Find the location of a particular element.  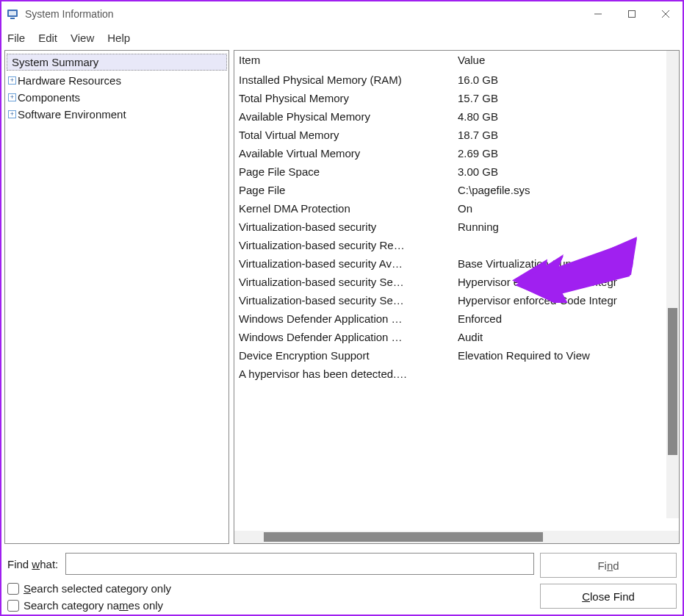

row-value: Running is located at coordinates (569, 226).